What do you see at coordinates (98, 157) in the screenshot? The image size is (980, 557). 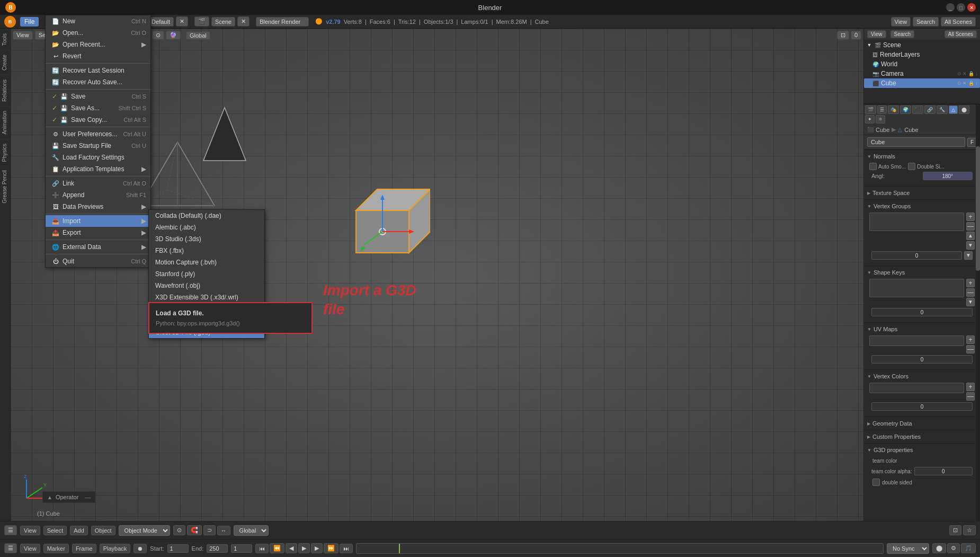 I see `file-load-factory-item: 🔧 Load Factory Settings` at bounding box center [98, 157].